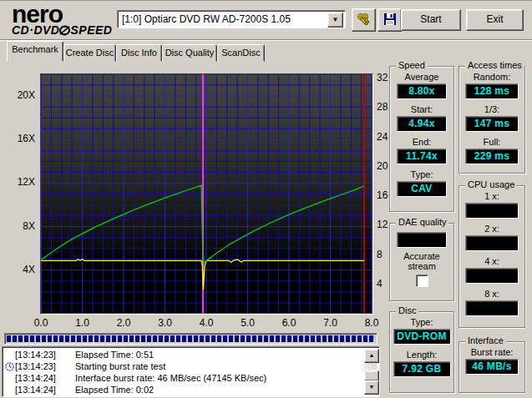  What do you see at coordinates (364, 20) in the screenshot?
I see `options-button` at bounding box center [364, 20].